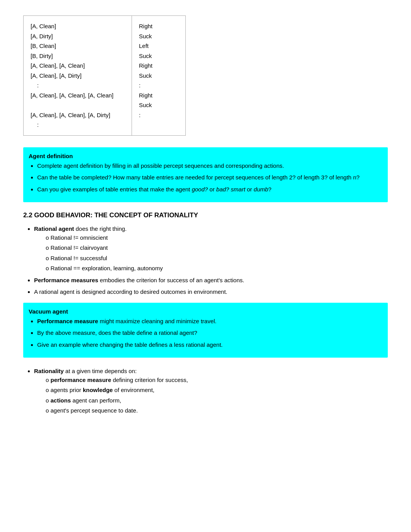 This screenshot has width=411, height=532. I want to click on list-item: Rational == exploration, learning, auton…, so click(217, 268).